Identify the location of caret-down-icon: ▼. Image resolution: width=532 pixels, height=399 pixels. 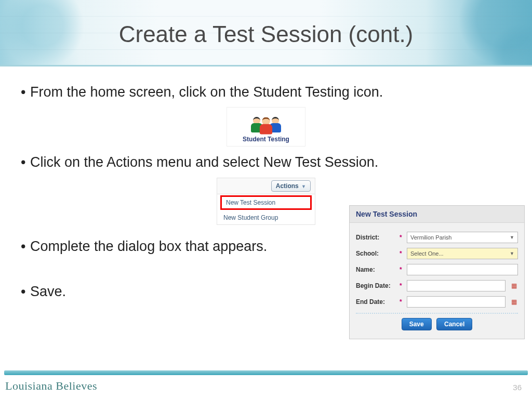
(303, 187).